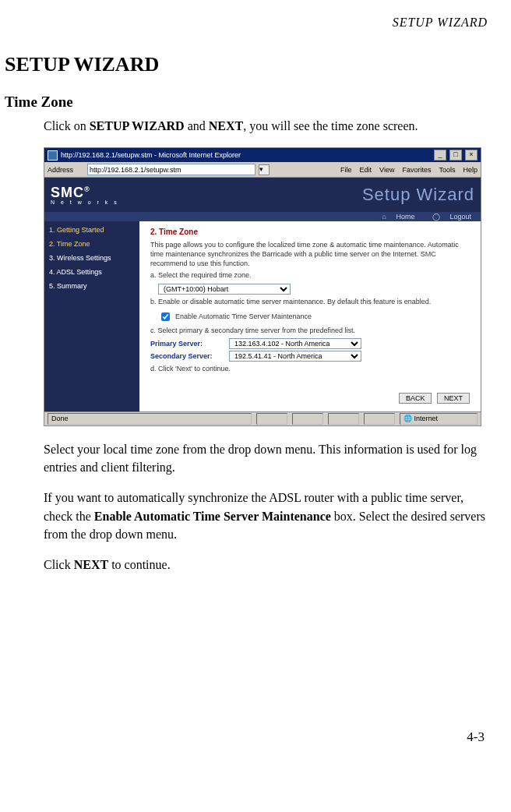 The image size is (511, 812). Describe the element at coordinates (310, 232) in the screenshot. I see `wizard-section-title: 2. Time Zone` at that location.